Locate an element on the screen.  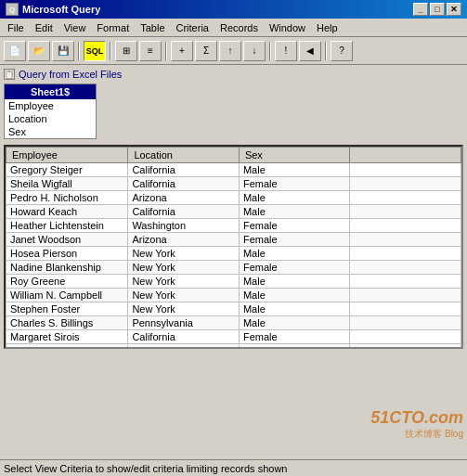
table-box-header: Sheet1$ is located at coordinates (50, 92).